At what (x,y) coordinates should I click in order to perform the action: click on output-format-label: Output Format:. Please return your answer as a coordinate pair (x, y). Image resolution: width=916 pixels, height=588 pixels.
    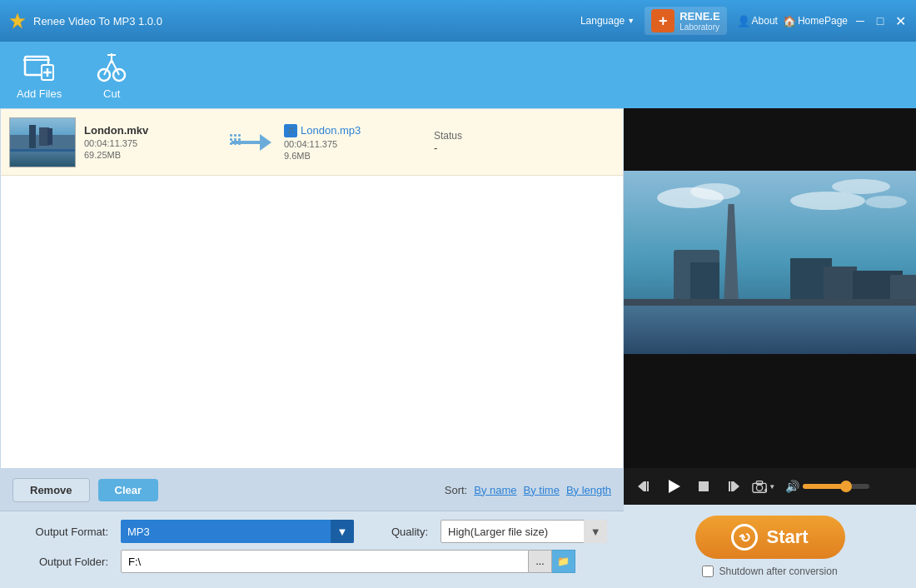
    Looking at the image, I should click on (62, 531).